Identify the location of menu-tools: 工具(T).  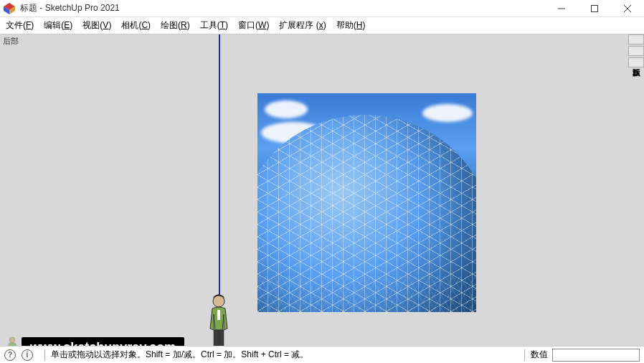
(214, 26).